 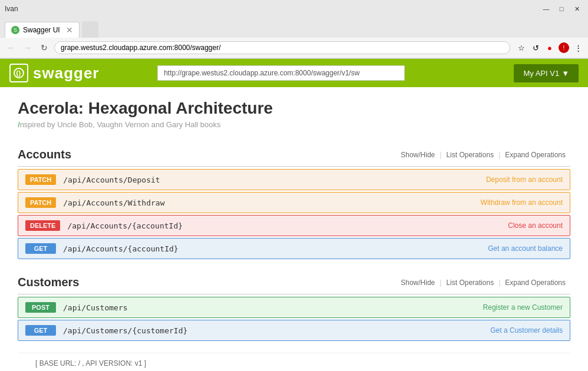 What do you see at coordinates (294, 155) in the screenshot?
I see `section-header-accounts: AccountsShow/Hide|List Operations|Expand…` at bounding box center [294, 155].